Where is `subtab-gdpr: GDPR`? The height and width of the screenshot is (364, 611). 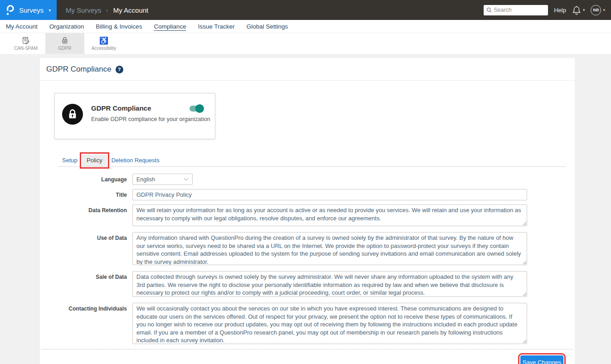 subtab-gdpr: GDPR is located at coordinates (65, 44).